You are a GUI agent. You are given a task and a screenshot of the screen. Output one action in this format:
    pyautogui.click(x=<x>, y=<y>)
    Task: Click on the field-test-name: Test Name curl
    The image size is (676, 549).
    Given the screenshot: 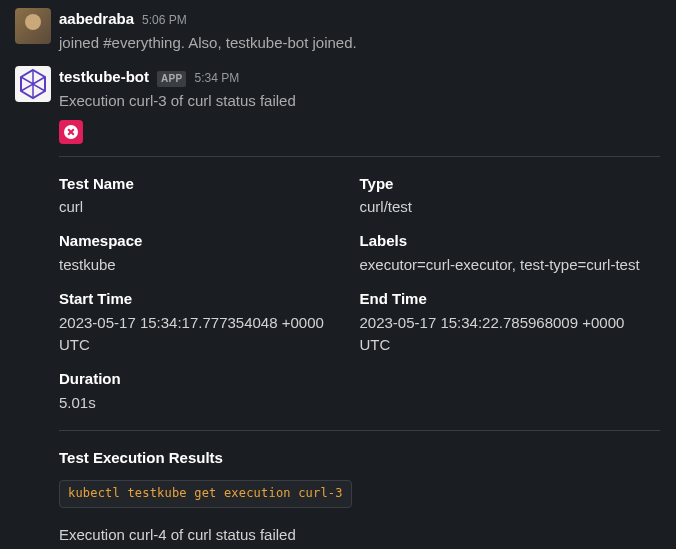 What is the action you would take?
    pyautogui.click(x=210, y=196)
    